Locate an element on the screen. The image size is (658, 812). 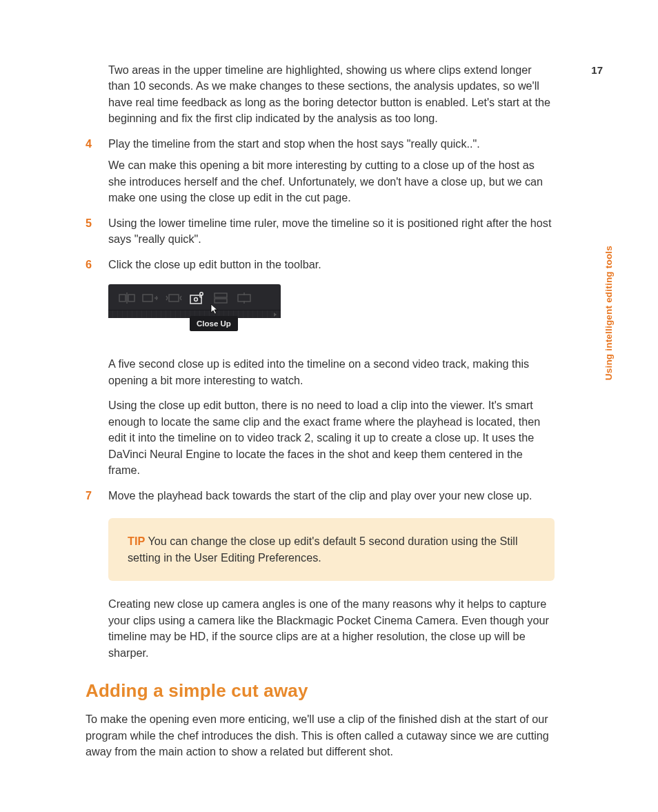
source-overwrite-icon is located at coordinates (244, 298).